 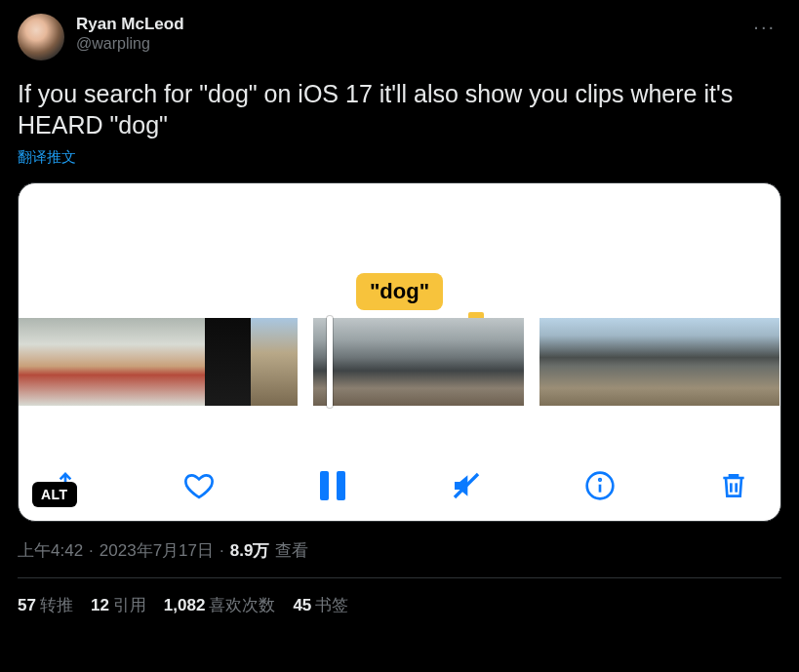 What do you see at coordinates (131, 33) in the screenshot?
I see `author-block: Ryan McLeod @warpling` at bounding box center [131, 33].